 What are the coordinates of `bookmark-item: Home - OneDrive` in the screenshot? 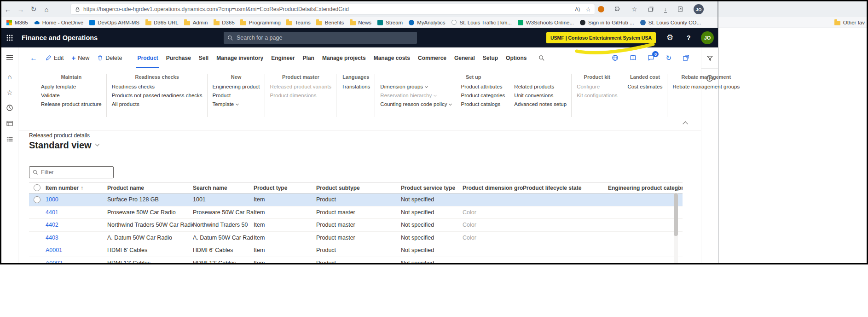 It's located at (58, 23).